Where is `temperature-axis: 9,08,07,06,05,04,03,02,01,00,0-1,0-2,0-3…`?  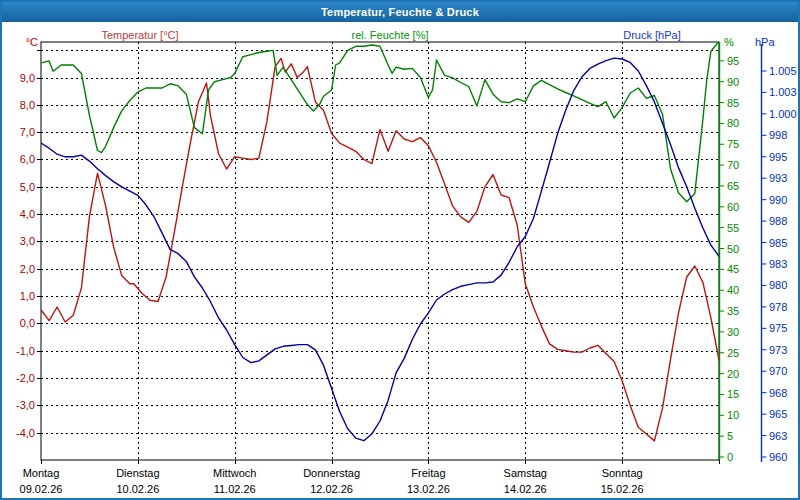
temperature-axis: 9,08,07,06,05,04,03,02,01,00,0-1,0-2,0-3… is located at coordinates (28, 245).